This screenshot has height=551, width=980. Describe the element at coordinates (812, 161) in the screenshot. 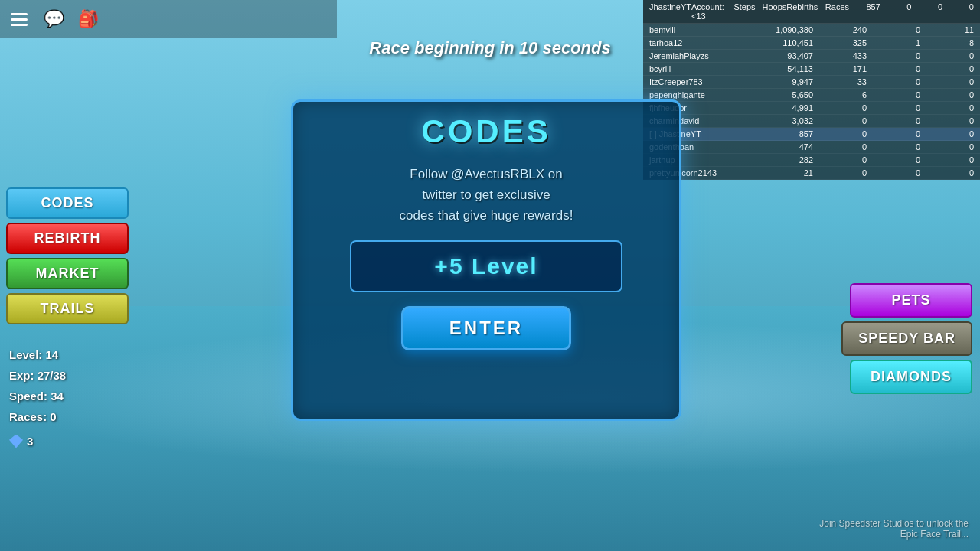

I see `table-row: jarthup 282 0 0 0` at that location.